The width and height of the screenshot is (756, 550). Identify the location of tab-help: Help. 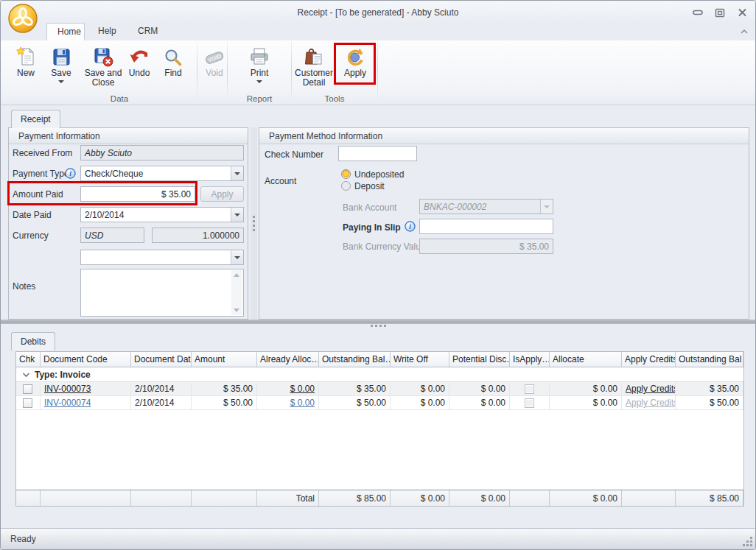
(107, 32).